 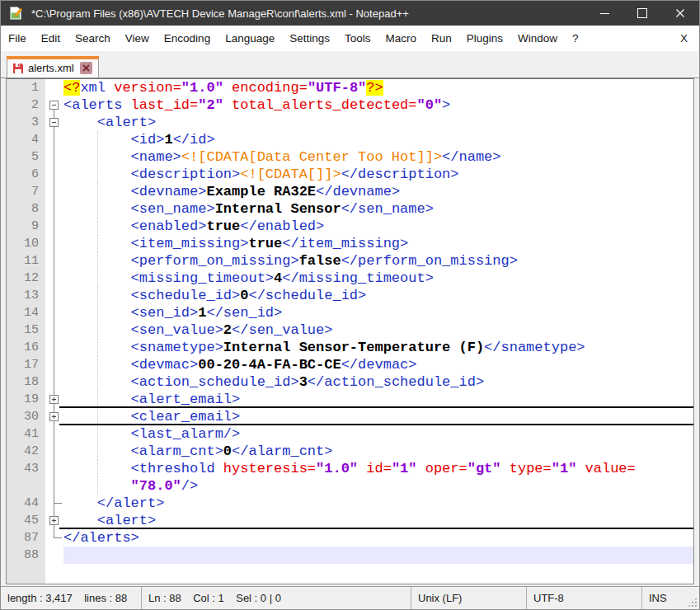 I want to click on code-line-text: <item_missing>true</item_missing>, so click(x=378, y=244).